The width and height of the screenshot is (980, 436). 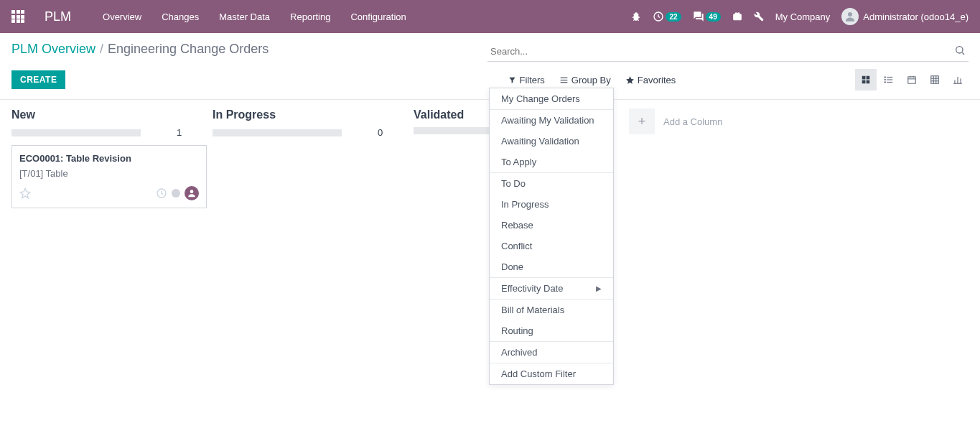 I want to click on gift-icon, so click(x=737, y=17).